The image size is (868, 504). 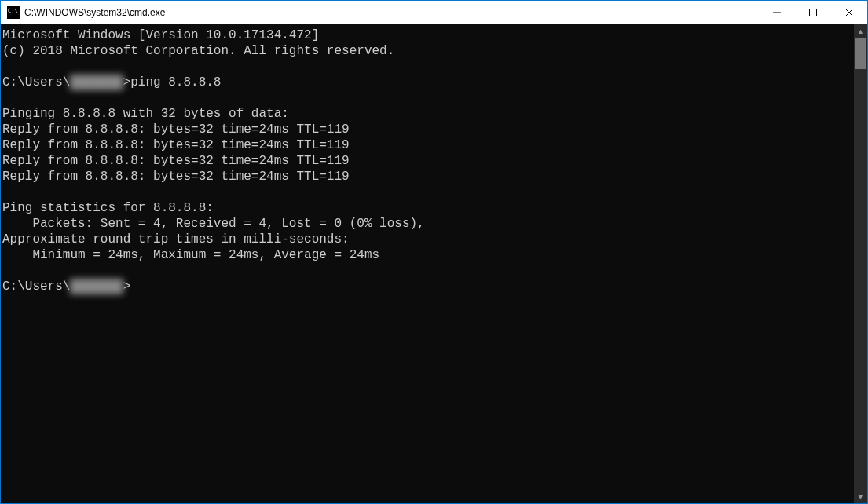 I want to click on banner-line-1: Microsoft Windows [Version 10.0.17134.47…, so click(x=160, y=35).